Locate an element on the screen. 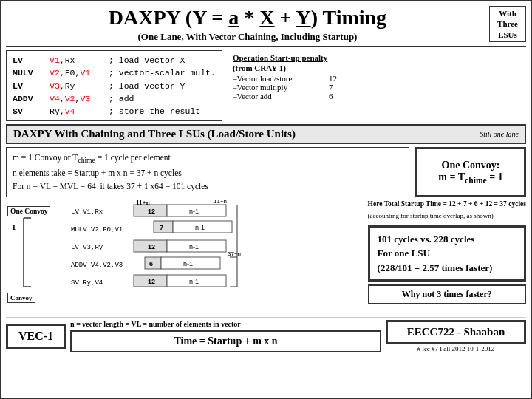  bottom-middle: n = vector length = VL = number of eleme… is located at coordinates (226, 336).